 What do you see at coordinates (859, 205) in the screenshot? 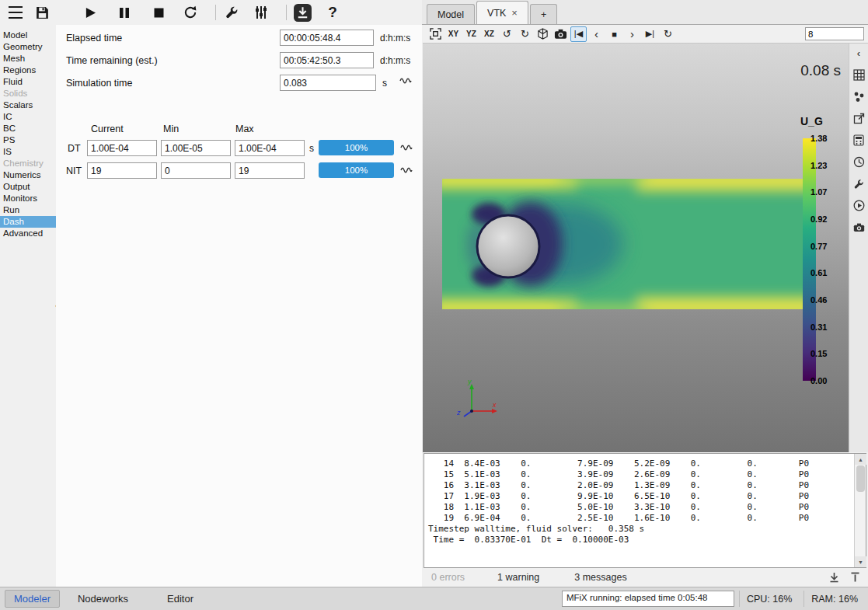
I see `play-circle-icon` at bounding box center [859, 205].